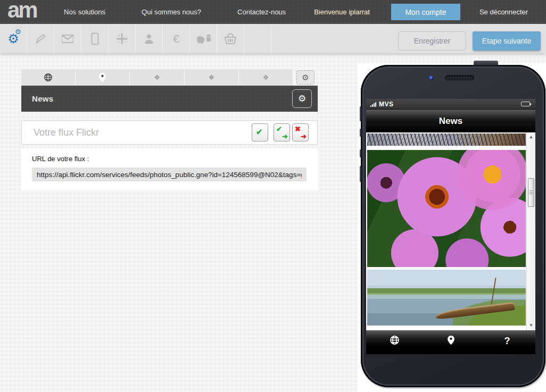 The image size is (546, 392). Describe the element at coordinates (374, 104) in the screenshot. I see `signal-icon` at that location.